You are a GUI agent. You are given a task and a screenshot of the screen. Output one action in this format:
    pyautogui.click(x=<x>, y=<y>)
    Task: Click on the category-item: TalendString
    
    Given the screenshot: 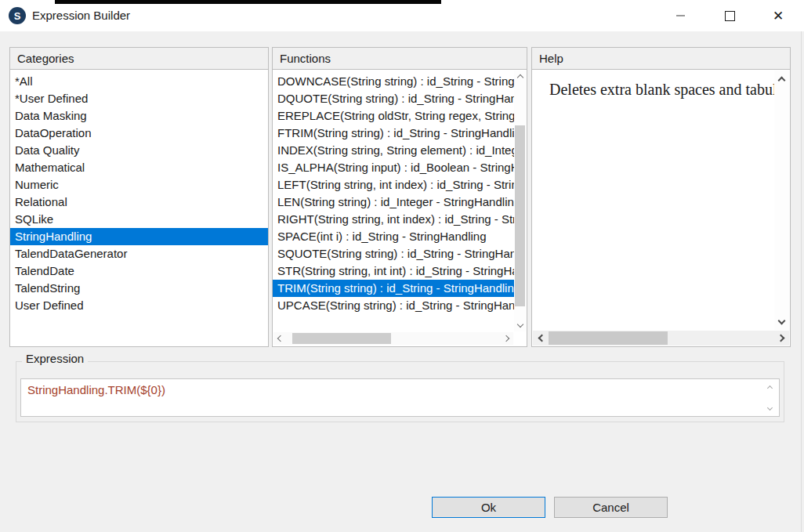 What is the action you would take?
    pyautogui.click(x=139, y=288)
    